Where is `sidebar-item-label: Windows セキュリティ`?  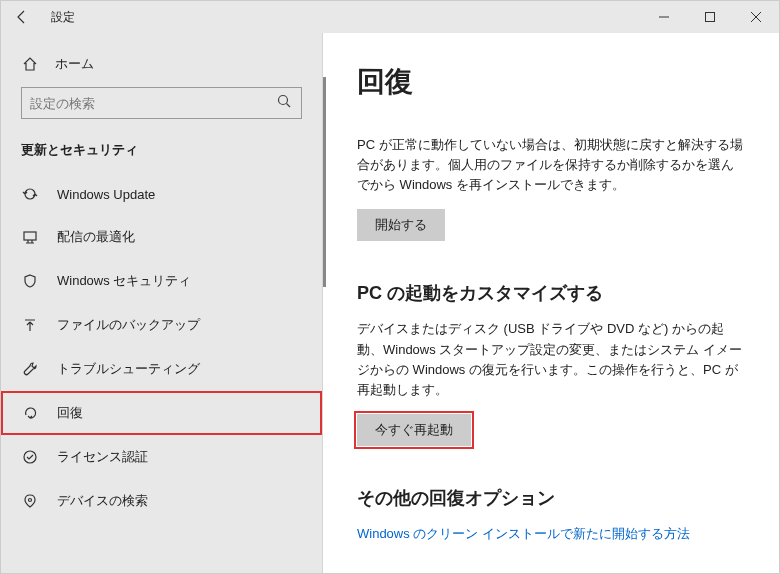
sidebar-item-label: Windows セキュリティ is located at coordinates (124, 281).